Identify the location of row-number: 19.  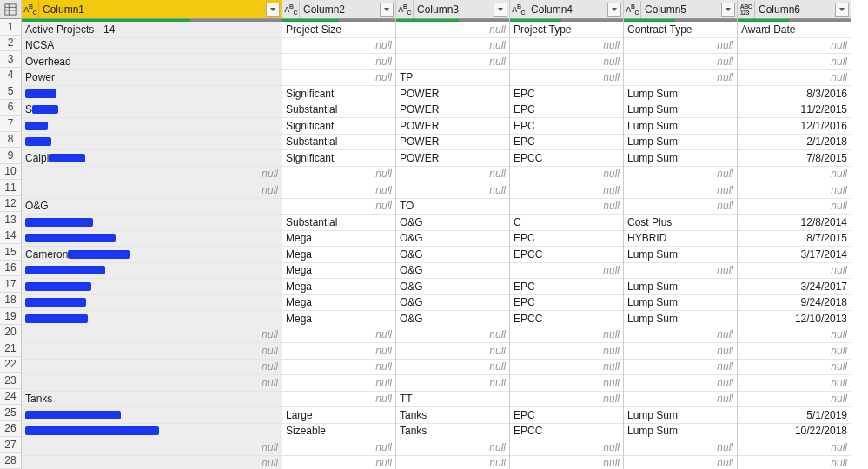
(10, 316).